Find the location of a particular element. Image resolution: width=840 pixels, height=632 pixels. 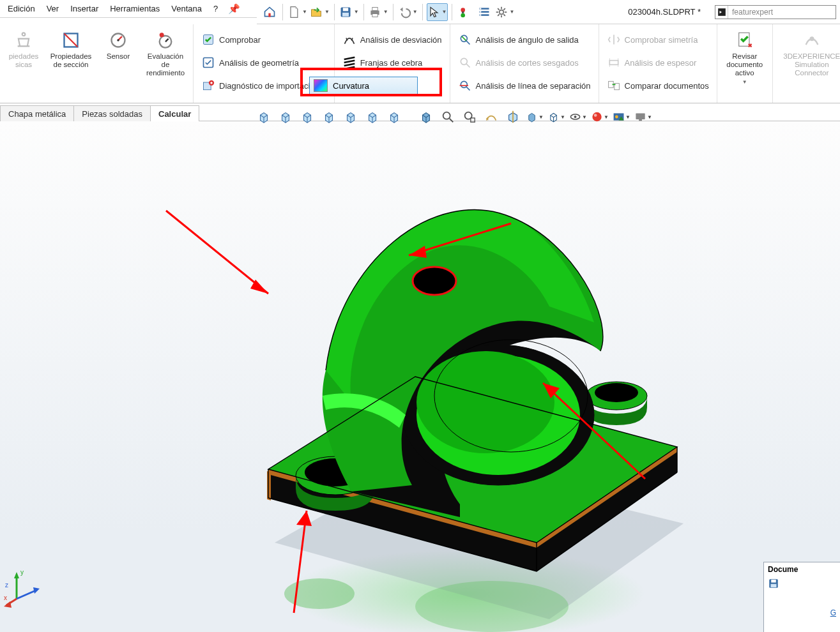

curvature-icon is located at coordinates (321, 86).